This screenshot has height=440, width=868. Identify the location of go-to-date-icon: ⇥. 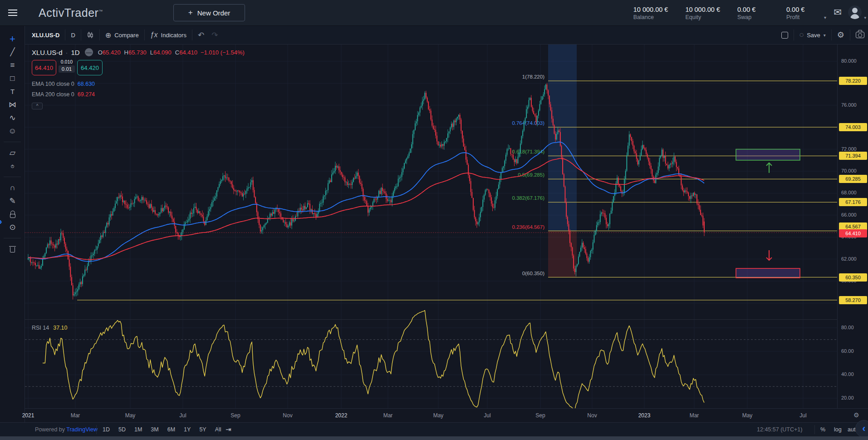
(229, 430).